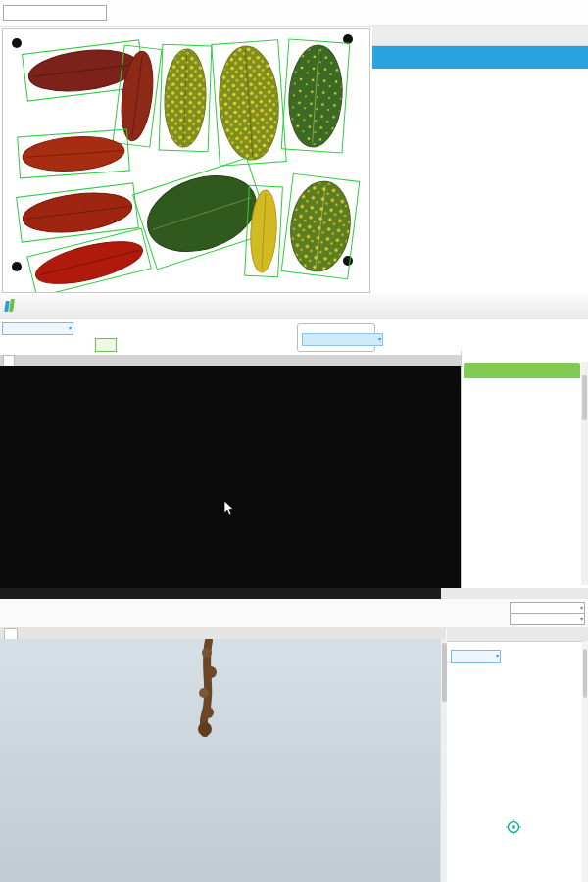  What do you see at coordinates (480, 57) in the screenshot?
I see `leaf-table-header` at bounding box center [480, 57].